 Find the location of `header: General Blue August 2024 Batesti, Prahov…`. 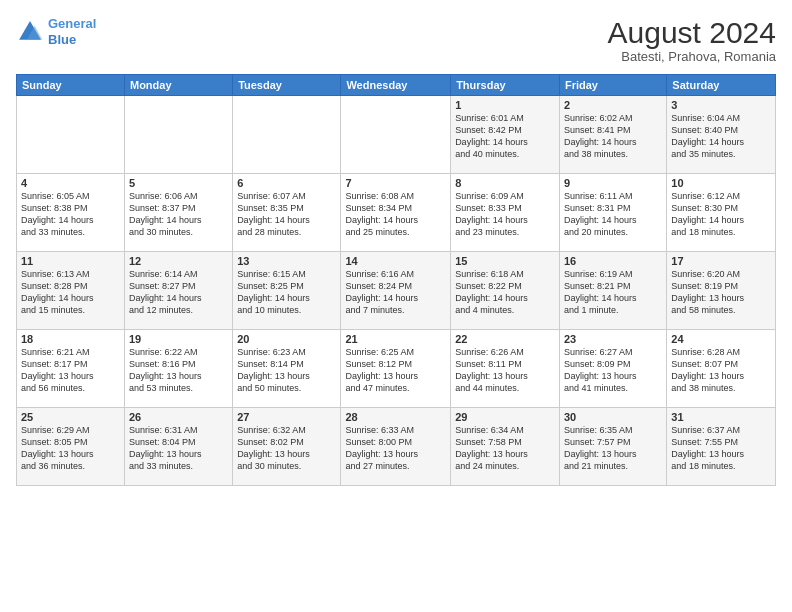

header: General Blue August 2024 Batesti, Prahov… is located at coordinates (396, 40).